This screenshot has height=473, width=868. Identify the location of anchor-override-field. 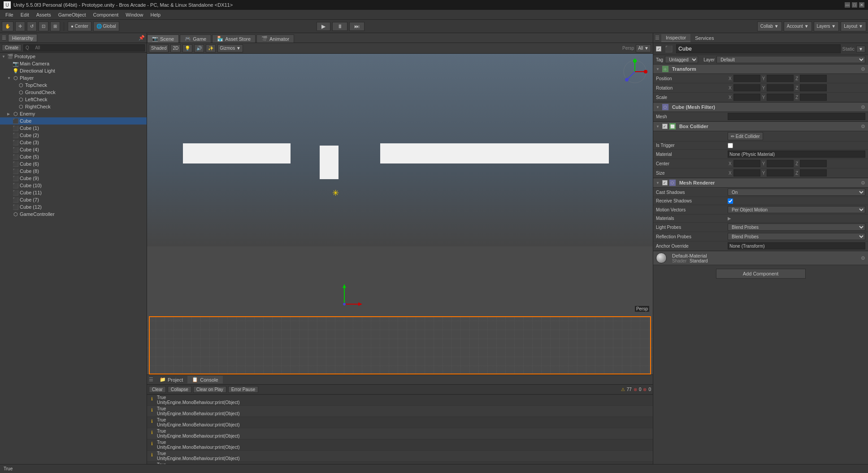
(796, 246).